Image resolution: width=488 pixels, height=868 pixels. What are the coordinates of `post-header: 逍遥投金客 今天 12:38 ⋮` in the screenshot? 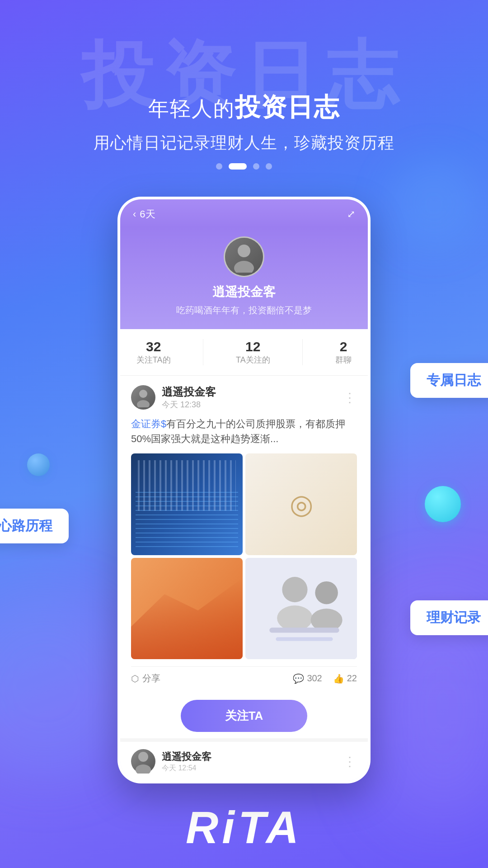 It's located at (244, 397).